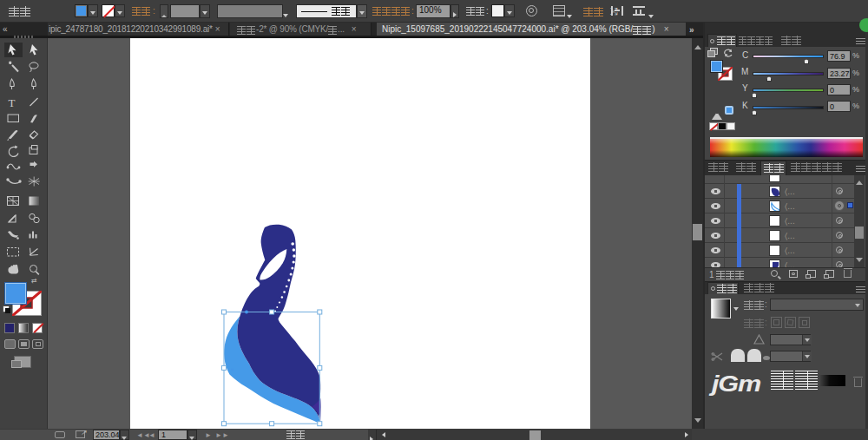  What do you see at coordinates (12, 102) in the screenshot?
I see `svg-text: T` at bounding box center [12, 102].